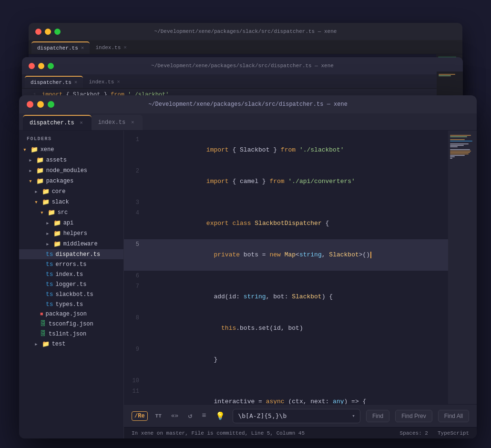 The width and height of the screenshot is (491, 448). What do you see at coordinates (54, 82) in the screenshot?
I see `ghost-tab-dispatcher-2: dispatcher.ts ×` at bounding box center [54, 82].